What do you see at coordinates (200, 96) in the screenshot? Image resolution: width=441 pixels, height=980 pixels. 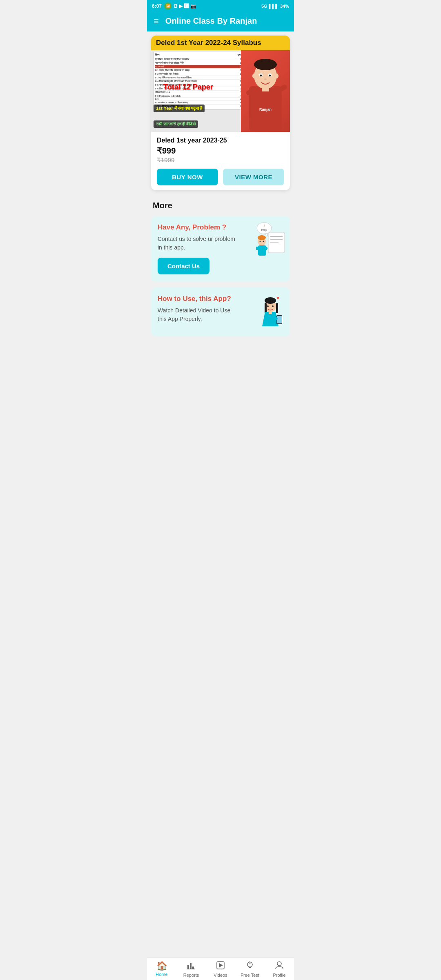 I see `syllabus-row: F-8 Proficiency in English41-44` at bounding box center [200, 96].